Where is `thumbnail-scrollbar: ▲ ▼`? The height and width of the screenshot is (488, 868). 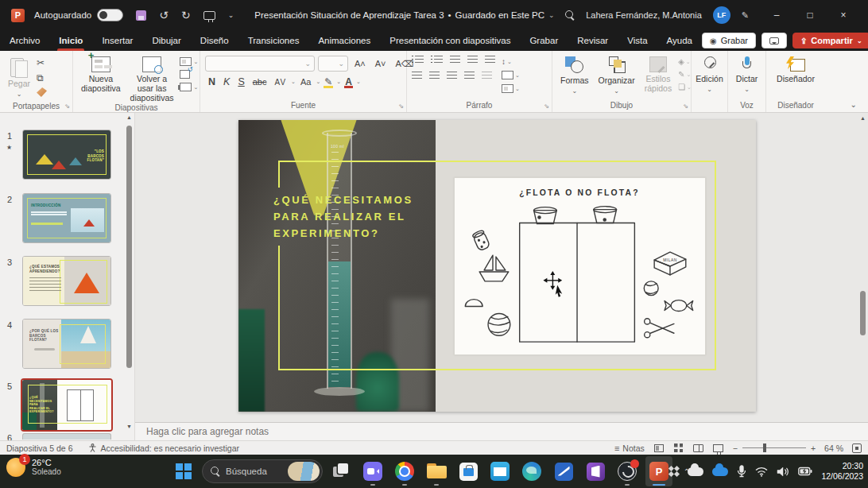 thumbnail-scrollbar: ▲ ▼ is located at coordinates (129, 277).